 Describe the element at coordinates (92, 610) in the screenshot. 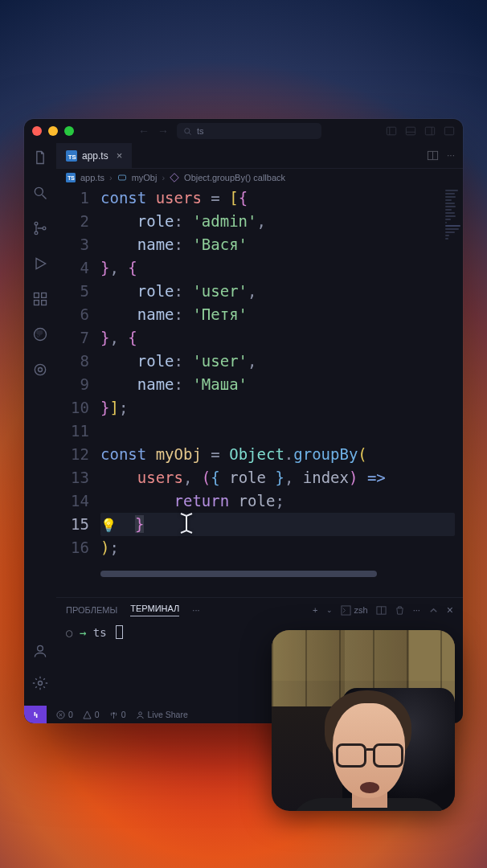

I see `panel-tab-problems: ПРОБЛЕМЫ` at that location.